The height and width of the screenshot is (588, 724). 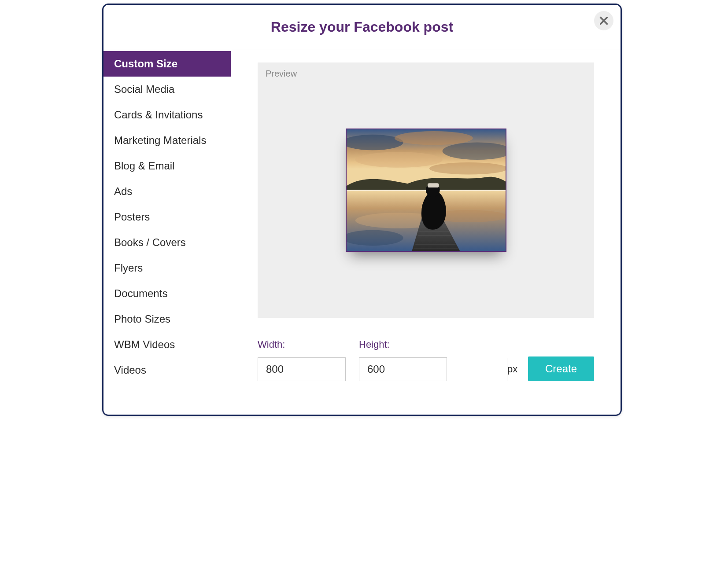 I want to click on sidebar-item-flyers: Flyers, so click(x=167, y=268).